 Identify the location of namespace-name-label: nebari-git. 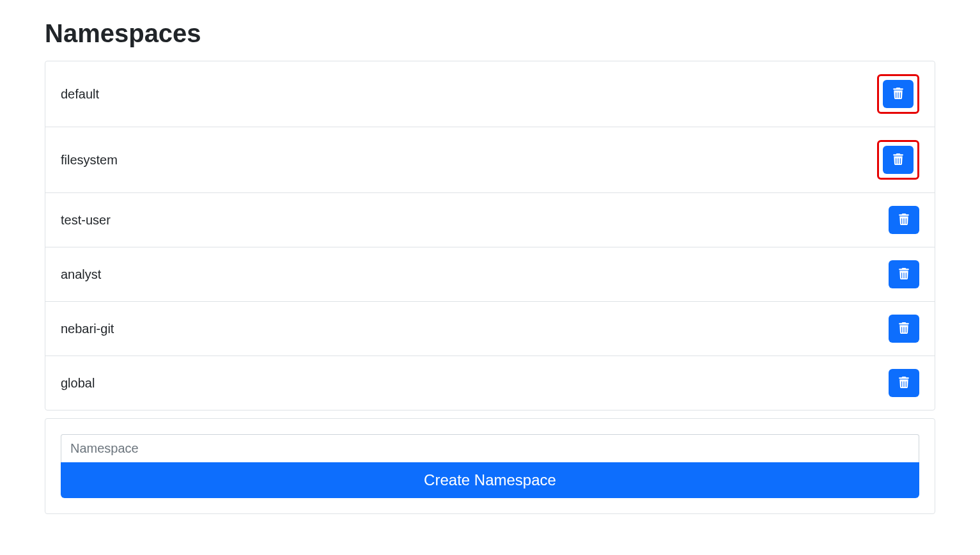
(87, 329).